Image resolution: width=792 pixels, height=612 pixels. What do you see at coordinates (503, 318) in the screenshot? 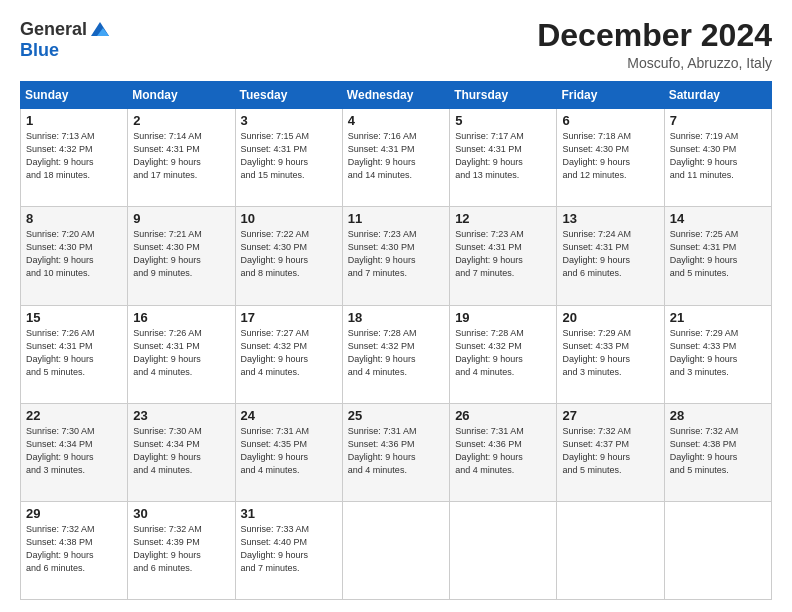
I see `day-number: 19` at bounding box center [503, 318].